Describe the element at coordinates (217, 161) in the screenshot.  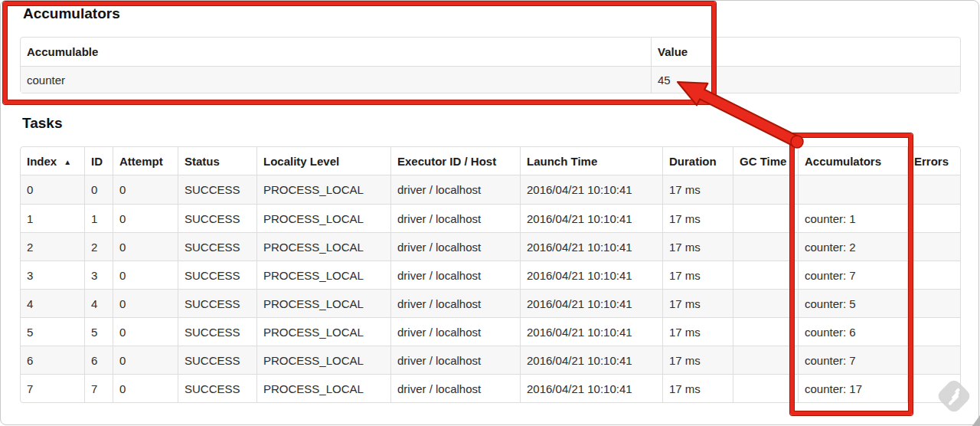
I see `status-column-header: Status` at that location.